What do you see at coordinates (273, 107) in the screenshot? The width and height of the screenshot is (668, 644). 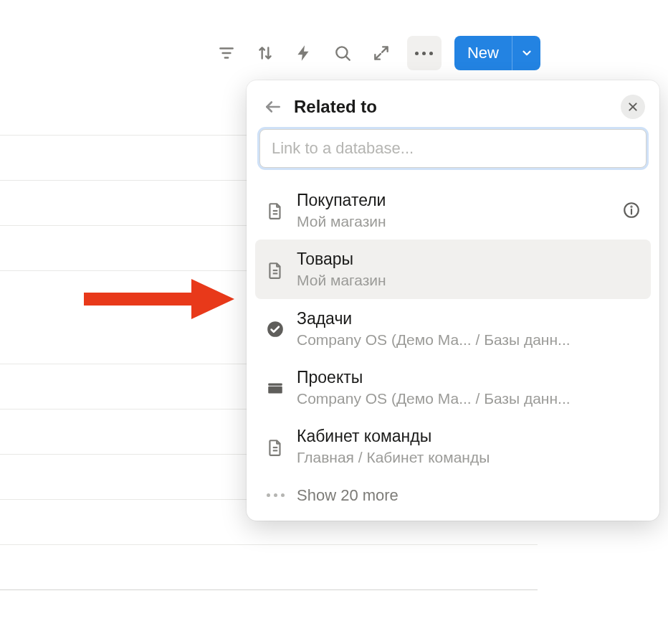 I see `back-button` at bounding box center [273, 107].